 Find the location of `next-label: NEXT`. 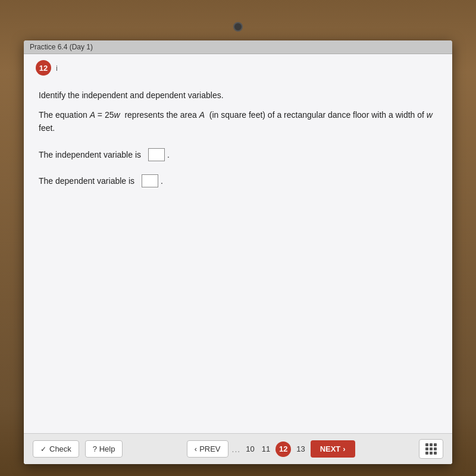

next-label: NEXT is located at coordinates (331, 449).